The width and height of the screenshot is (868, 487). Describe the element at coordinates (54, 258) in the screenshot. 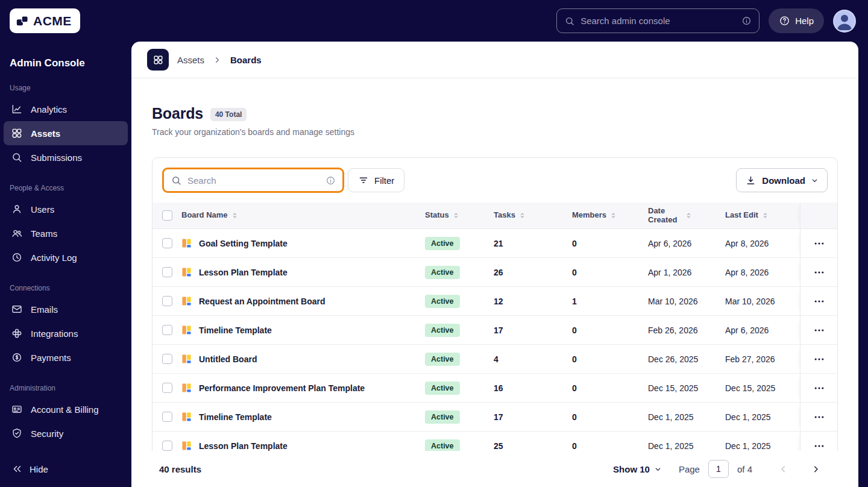

I see `sidebar-item-label: Activity Log` at that location.